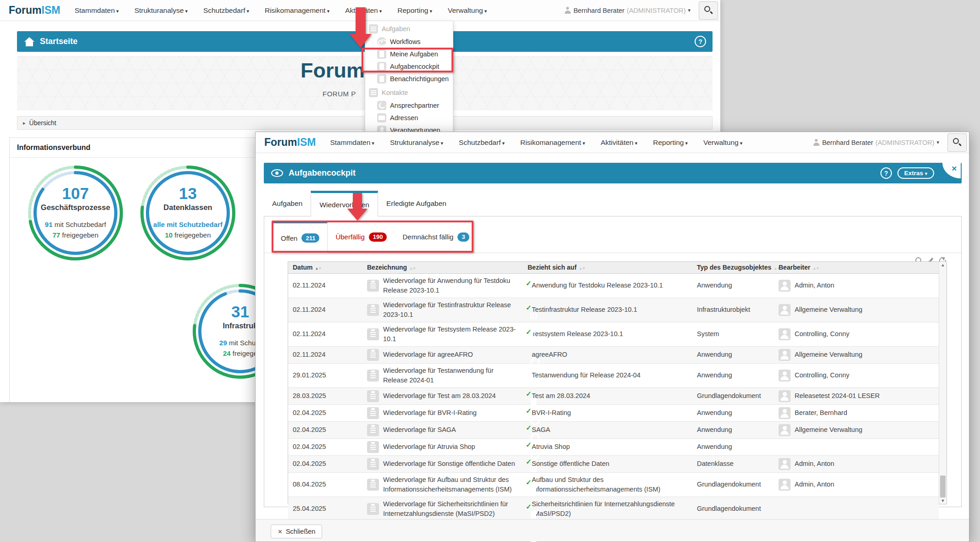  I want to click on table-row: 02.11.2024Wiedervorlage für agreeAFROagr…, so click(613, 355).